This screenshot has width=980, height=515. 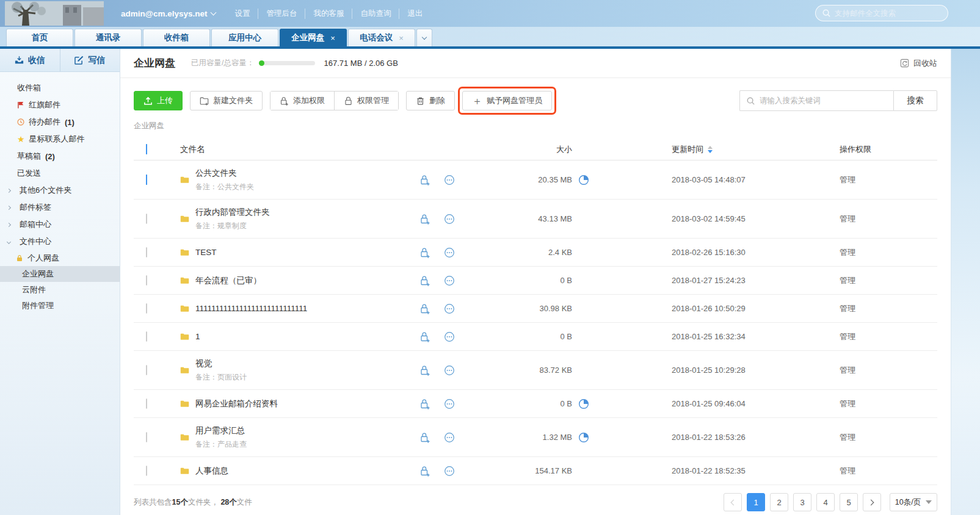 What do you see at coordinates (401, 38) in the screenshot?
I see `close-icon` at bounding box center [401, 38].